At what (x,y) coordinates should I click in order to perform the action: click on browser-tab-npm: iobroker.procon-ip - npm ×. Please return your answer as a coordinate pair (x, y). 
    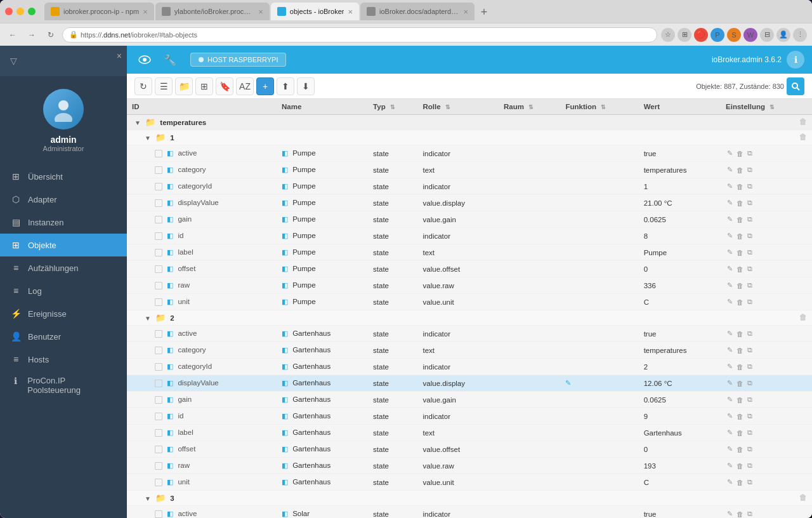
    Looking at the image, I should click on (99, 11).